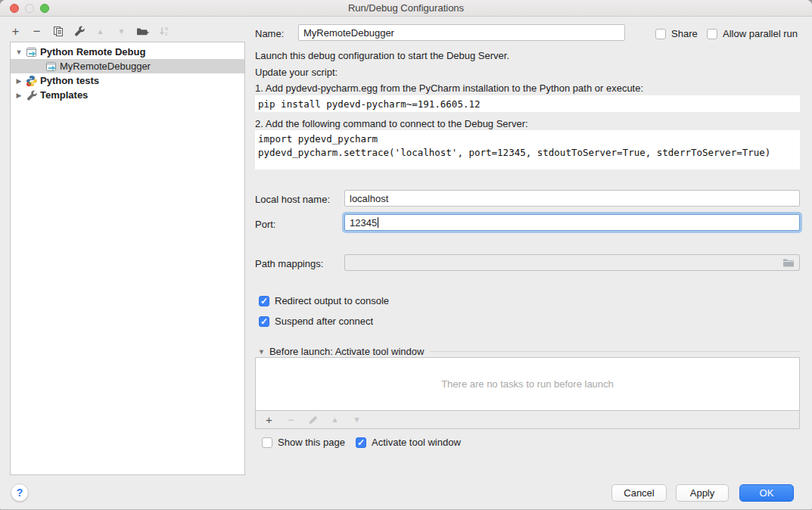  I want to click on tree-item-label: MyRemoteDebugger, so click(105, 67).